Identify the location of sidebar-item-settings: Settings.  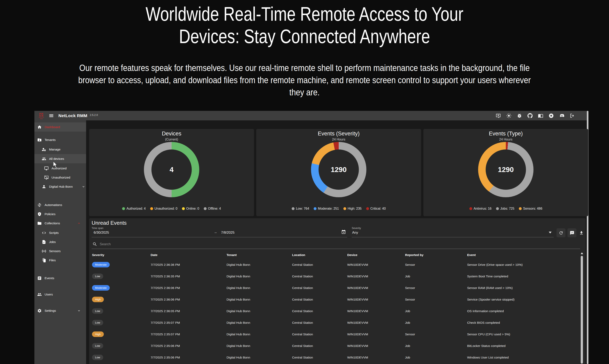
(62, 311).